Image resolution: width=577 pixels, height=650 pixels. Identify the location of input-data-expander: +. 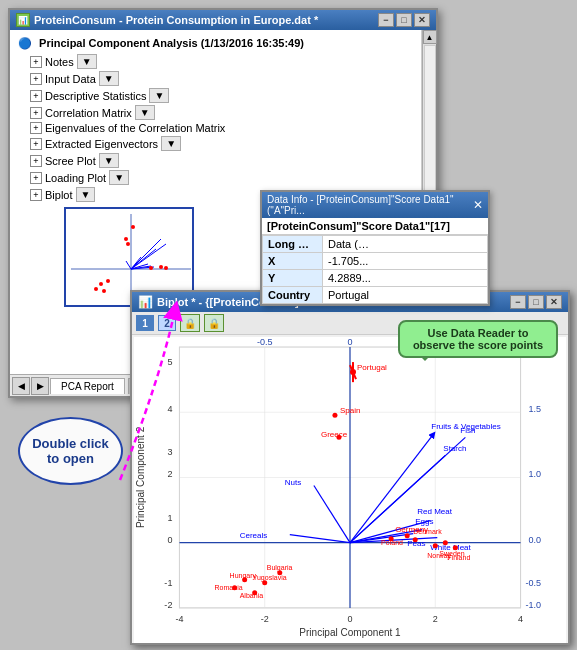
(36, 79).